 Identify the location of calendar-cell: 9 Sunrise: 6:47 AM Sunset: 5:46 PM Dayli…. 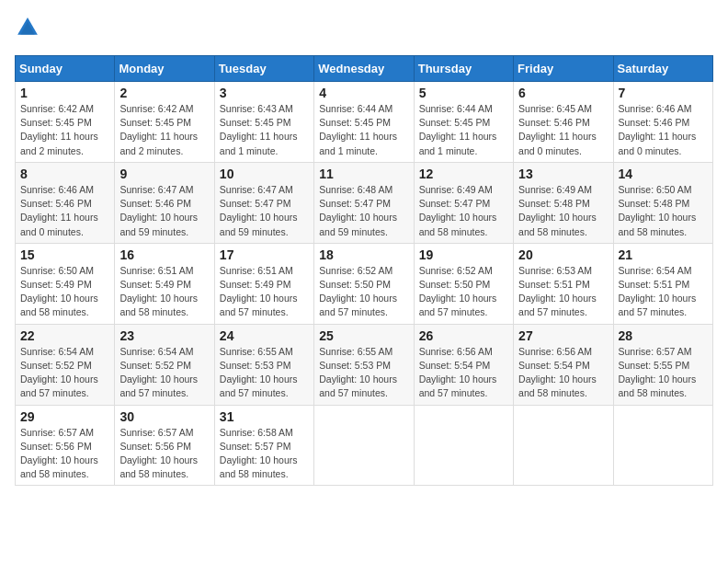
(165, 202).